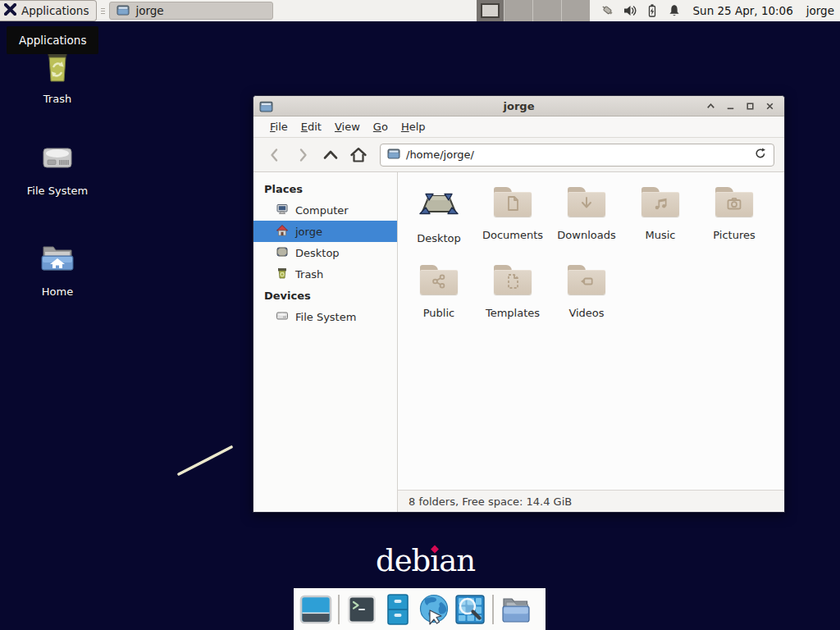  I want to click on folder-item-downloads: Downloads, so click(587, 217).